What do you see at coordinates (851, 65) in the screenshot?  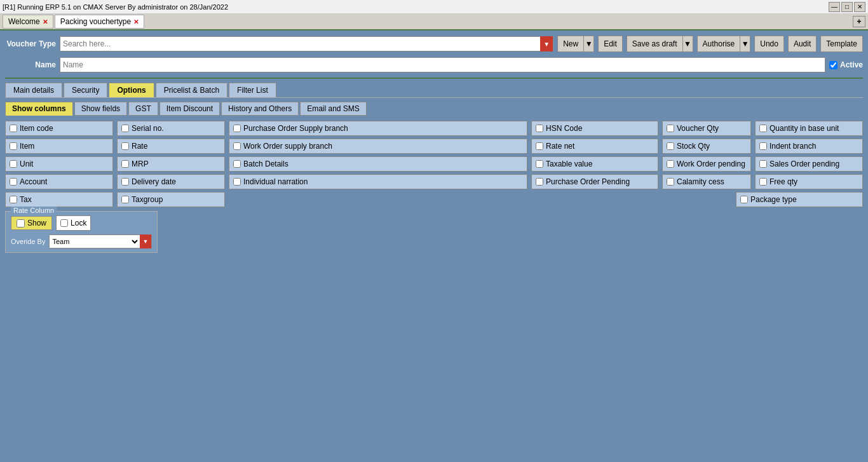 I see `active-label: Active` at bounding box center [851, 65].